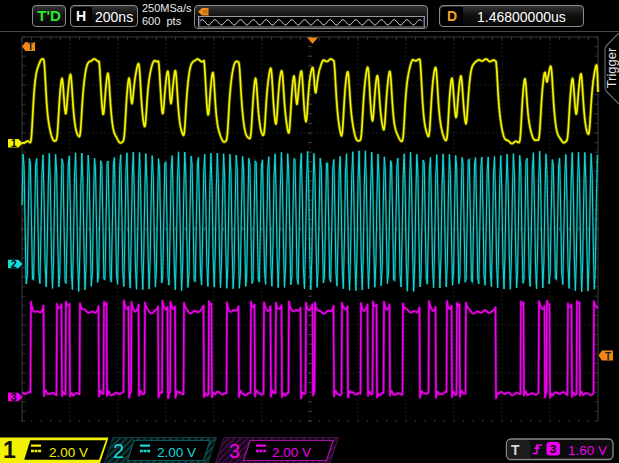 Image resolution: width=619 pixels, height=463 pixels. Describe the element at coordinates (588, 450) in the screenshot. I see `svg-text: 1.60 V` at that location.